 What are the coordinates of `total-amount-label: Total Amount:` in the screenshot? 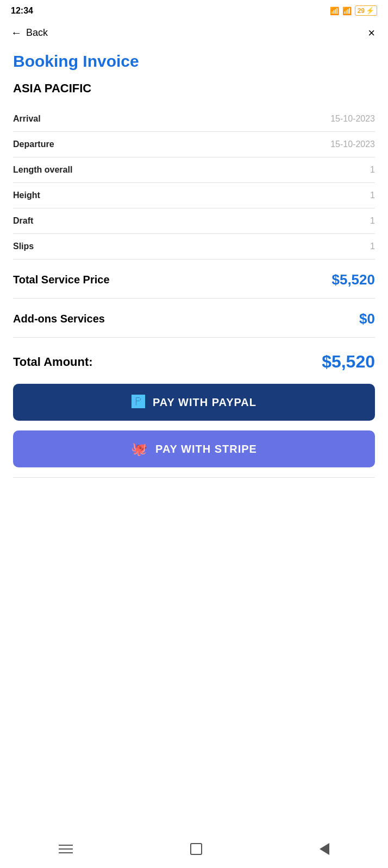 It's located at (53, 362).